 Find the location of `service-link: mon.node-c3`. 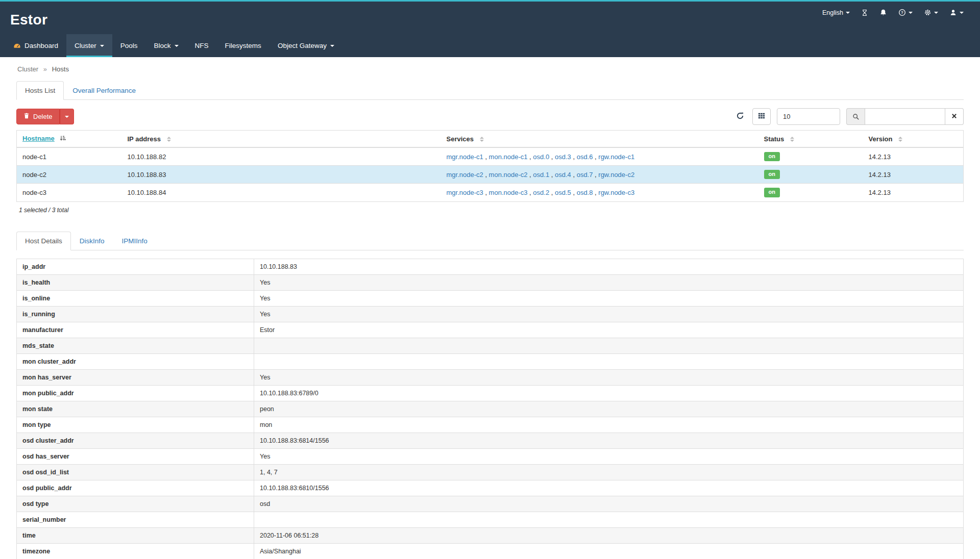

service-link: mon.node-c3 is located at coordinates (508, 193).